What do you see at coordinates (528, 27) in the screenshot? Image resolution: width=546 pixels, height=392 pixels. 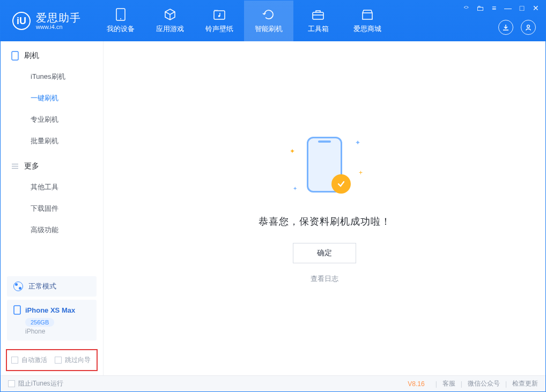 I see `user-button` at bounding box center [528, 27].